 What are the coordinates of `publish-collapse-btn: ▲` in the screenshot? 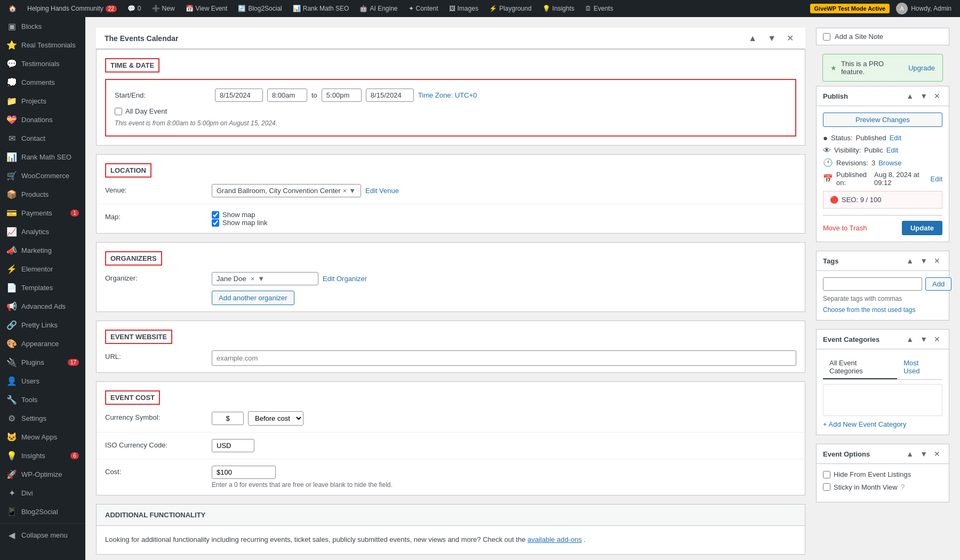 It's located at (910, 96).